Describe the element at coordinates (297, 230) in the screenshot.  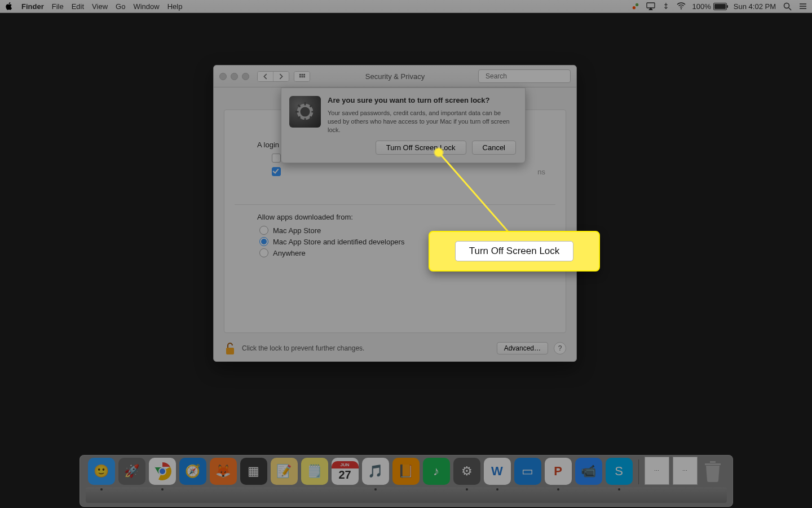
I see `radio-appstore-label: Mac App Store` at that location.